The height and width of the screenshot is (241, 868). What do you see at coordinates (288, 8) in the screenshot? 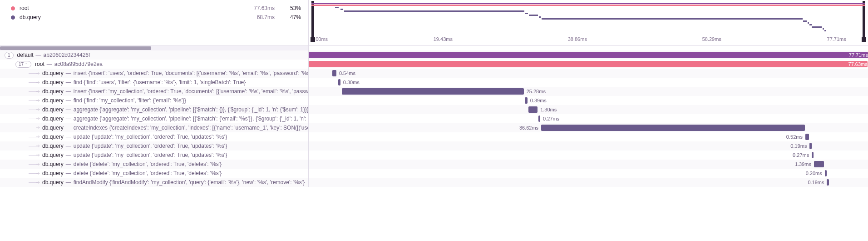
I see `legend-pct: 53%` at bounding box center [288, 8].